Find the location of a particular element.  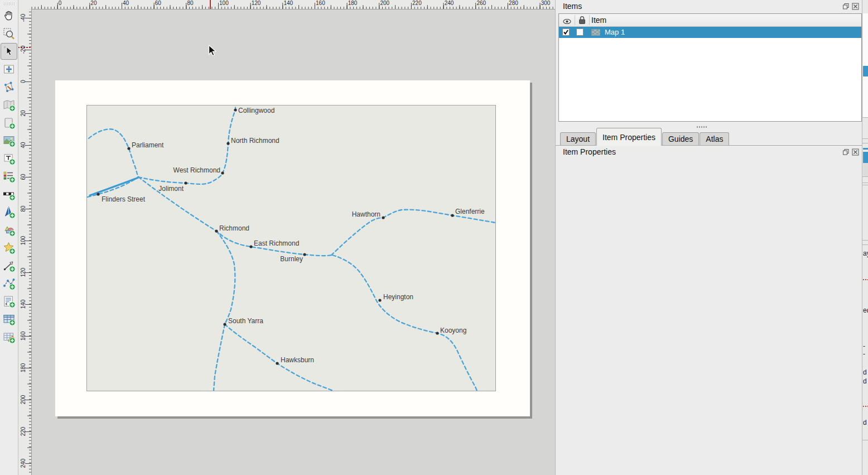

tab-atlas: Atlas is located at coordinates (714, 138).